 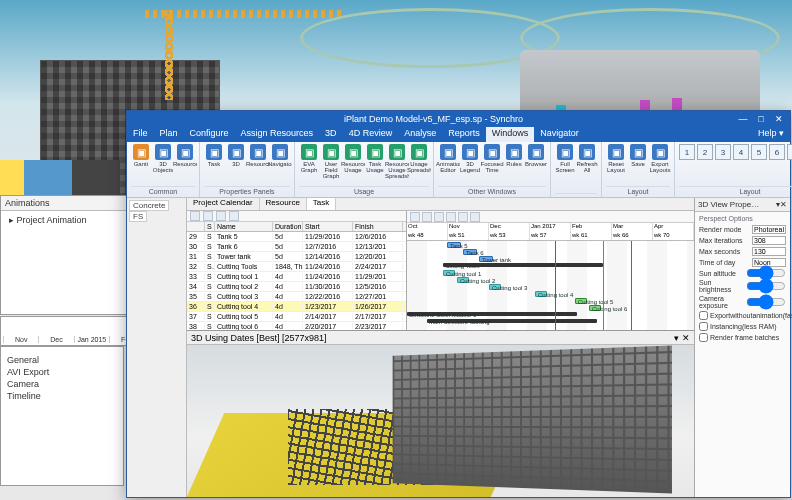 What do you see at coordinates (280, 165) in the screenshot?
I see `navigator-props-icon: ▣Navigator` at bounding box center [280, 165].